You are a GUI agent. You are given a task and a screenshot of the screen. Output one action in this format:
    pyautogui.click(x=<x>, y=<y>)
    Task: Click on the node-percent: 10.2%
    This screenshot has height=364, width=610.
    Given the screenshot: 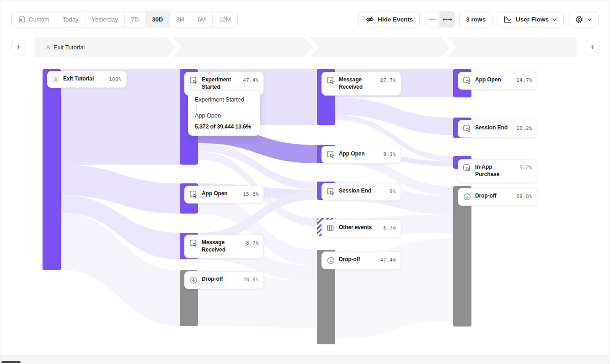 What is the action you would take?
    pyautogui.click(x=524, y=128)
    